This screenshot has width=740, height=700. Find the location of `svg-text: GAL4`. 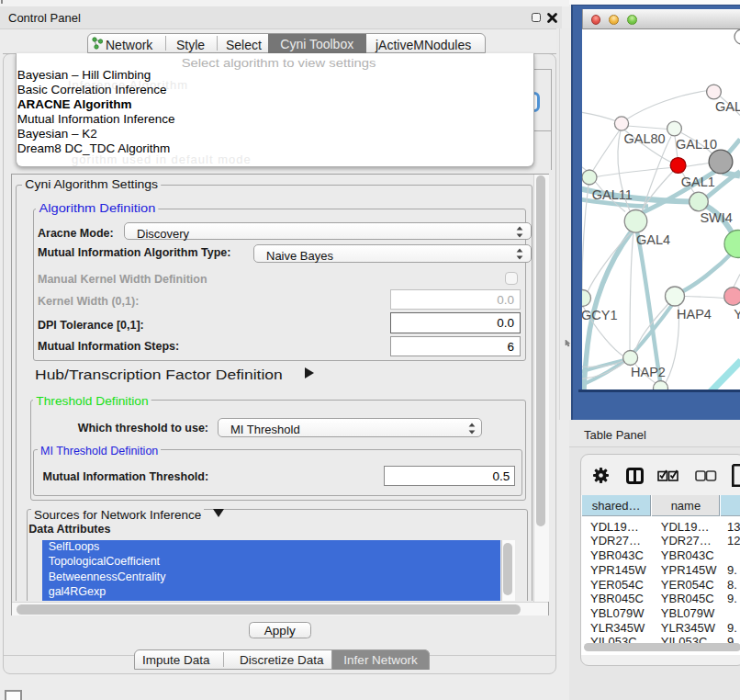

svg-text: GAL4 is located at coordinates (654, 240).